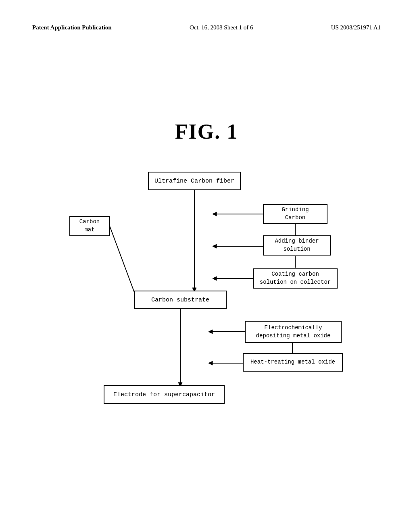 The image size is (413, 532). I want to click on header-publication-label: Patent Application Publication, so click(72, 27).